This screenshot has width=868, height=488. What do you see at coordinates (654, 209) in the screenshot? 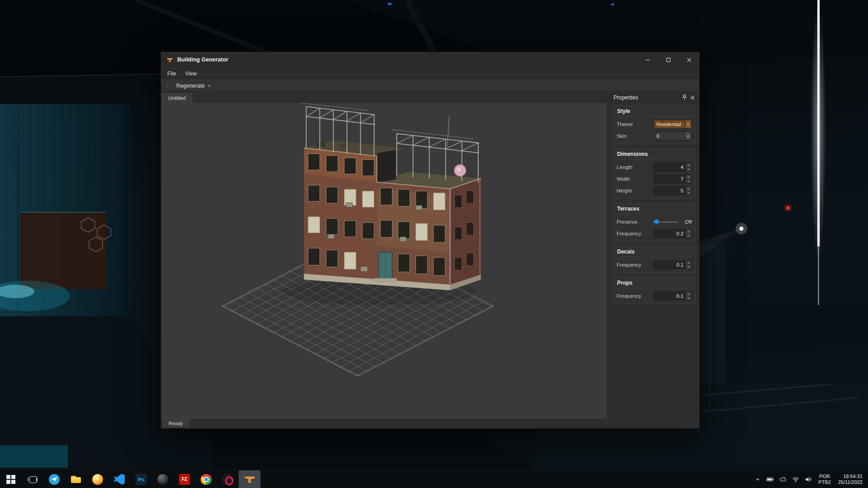
I see `group-terraces-header: Terraces` at bounding box center [654, 209].